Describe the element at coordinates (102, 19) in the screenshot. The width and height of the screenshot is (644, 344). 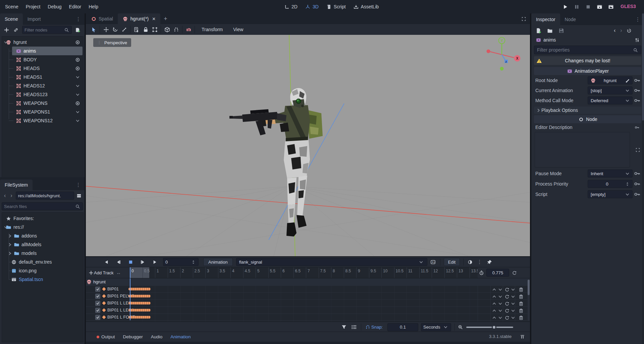
I see `scene-tab-Spatial: Spatial` at that location.